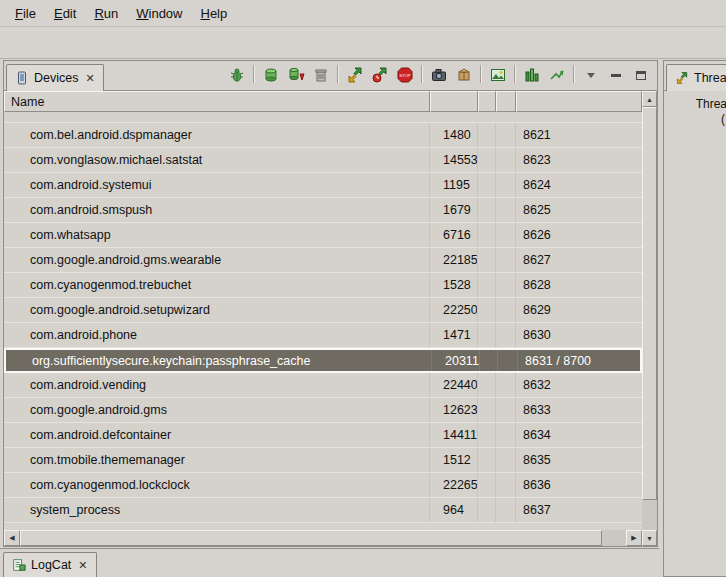  What do you see at coordinates (650, 538) in the screenshot?
I see `scroll-down-icon: ▼` at bounding box center [650, 538].